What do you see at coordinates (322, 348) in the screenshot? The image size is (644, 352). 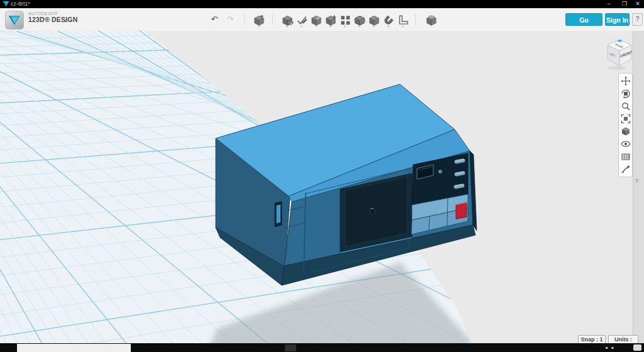 I see `os-taskbar: ■ ■` at bounding box center [322, 348].